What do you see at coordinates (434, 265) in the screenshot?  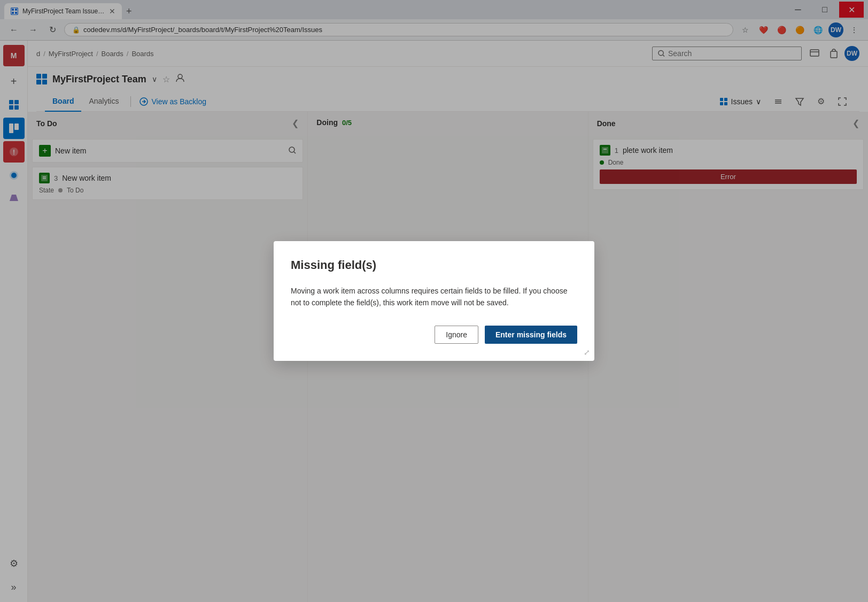 I see `modal-title: Missing field(s)` at bounding box center [434, 265].